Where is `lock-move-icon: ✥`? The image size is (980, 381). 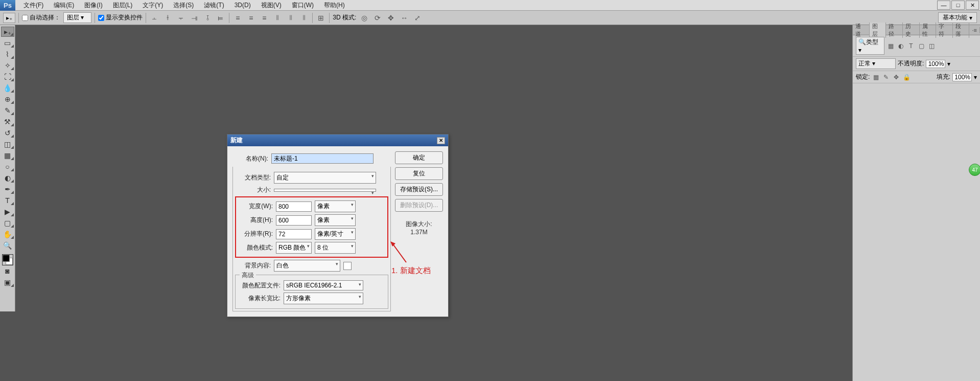
lock-move-icon: ✥ is located at coordinates (896, 77).